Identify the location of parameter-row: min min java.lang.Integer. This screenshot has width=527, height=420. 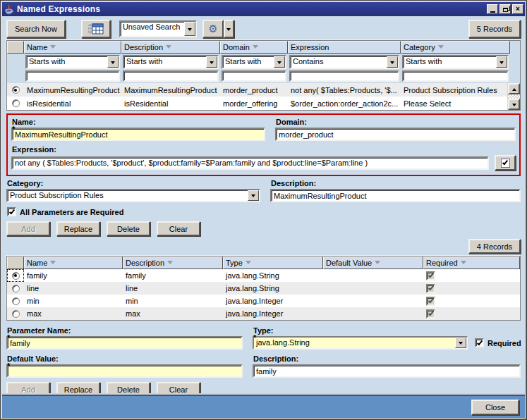
(264, 301).